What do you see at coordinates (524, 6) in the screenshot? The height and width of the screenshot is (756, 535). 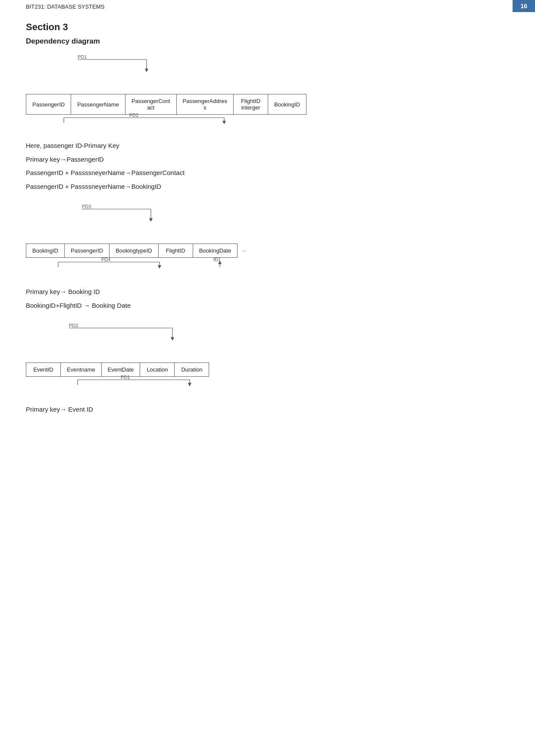 I see `page-number: 16` at bounding box center [524, 6].